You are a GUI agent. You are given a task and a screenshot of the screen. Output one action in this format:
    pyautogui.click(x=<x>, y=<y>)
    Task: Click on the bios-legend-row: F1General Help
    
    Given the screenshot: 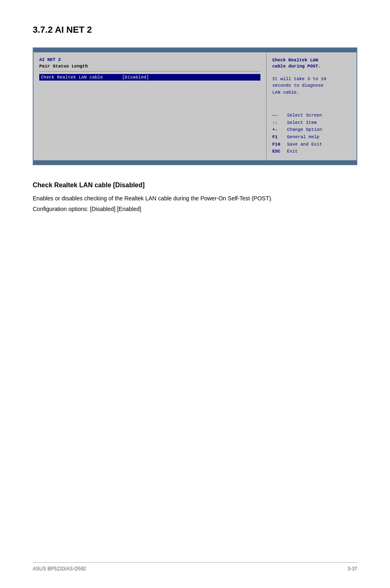 What is the action you would take?
    pyautogui.click(x=312, y=137)
    